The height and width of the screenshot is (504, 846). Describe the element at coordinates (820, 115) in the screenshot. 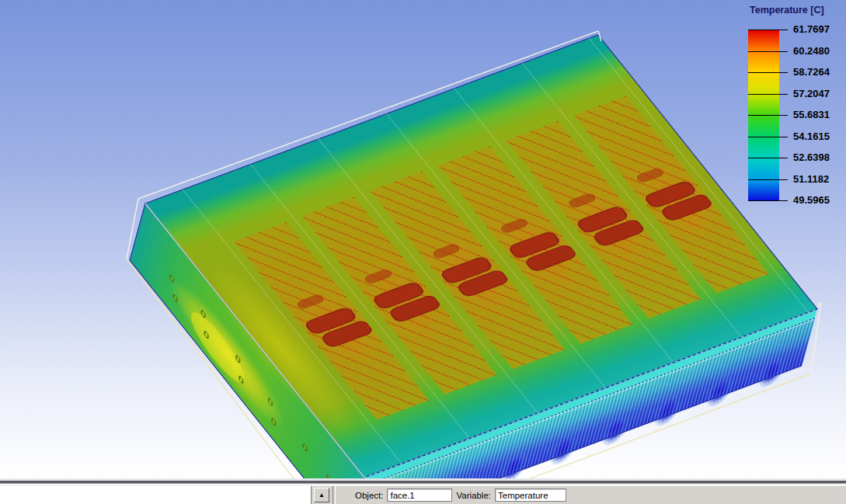

I see `legend-tick-label: 55.6831` at that location.